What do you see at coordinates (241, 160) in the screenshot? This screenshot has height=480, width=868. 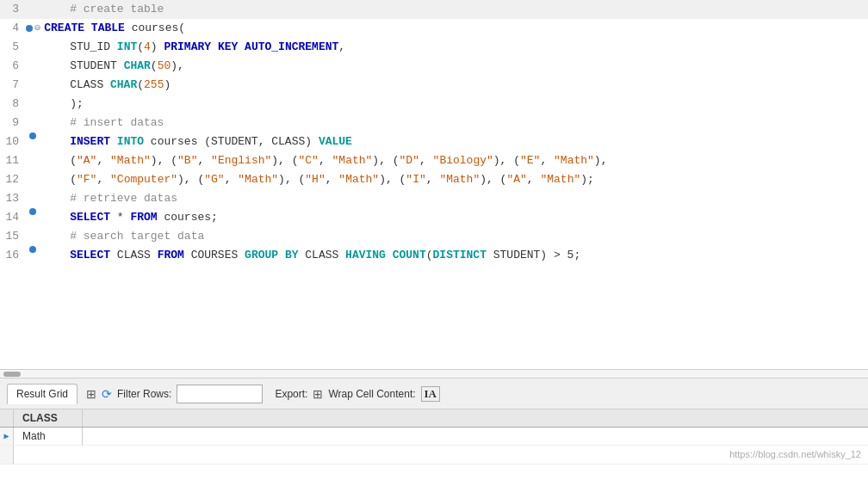 I see `code-token: "English"` at bounding box center [241, 160].